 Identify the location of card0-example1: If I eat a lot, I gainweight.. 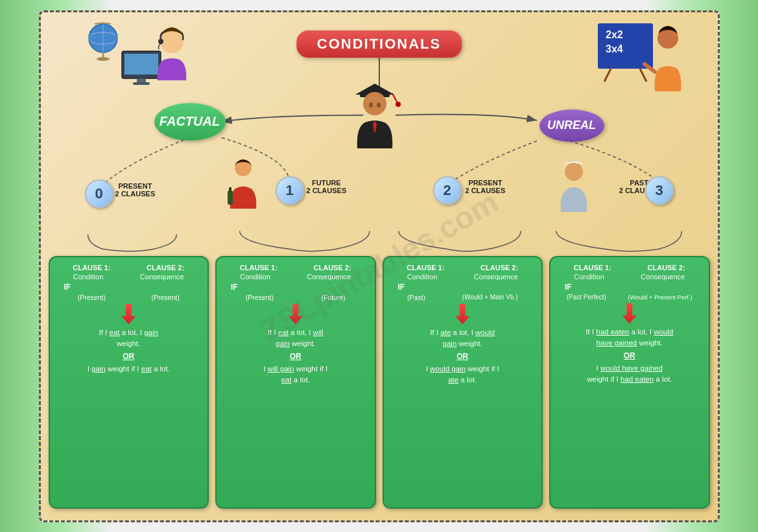
(129, 338).